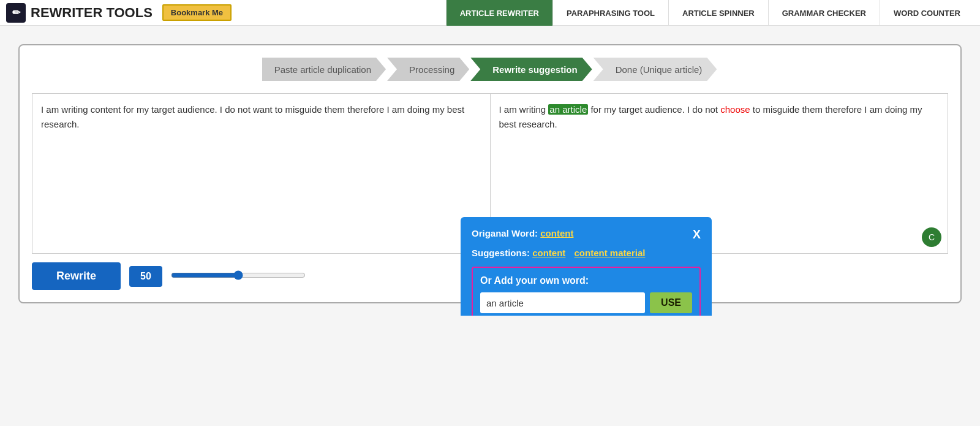  I want to click on popup-use-button: USE, so click(671, 303).